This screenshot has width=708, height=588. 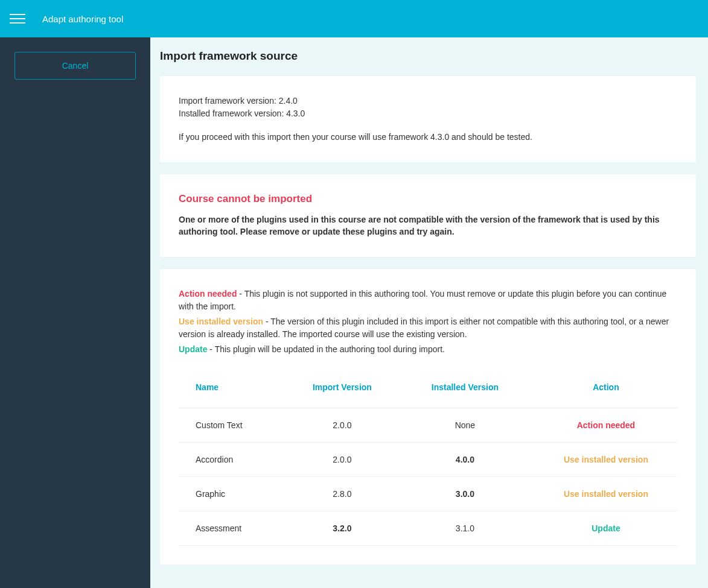 What do you see at coordinates (83, 19) in the screenshot?
I see `app-title: Adapt authoring tool` at bounding box center [83, 19].